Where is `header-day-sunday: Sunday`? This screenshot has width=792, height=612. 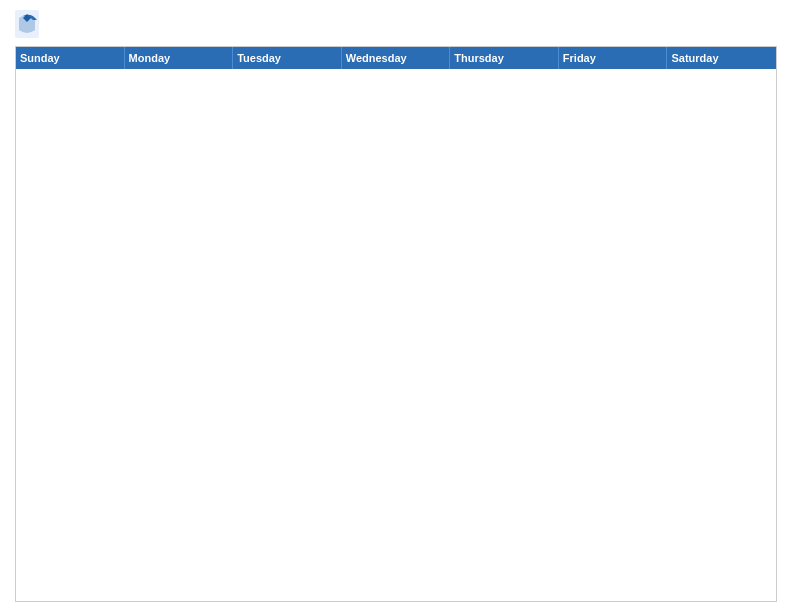
header-day-sunday: Sunday is located at coordinates (70, 58).